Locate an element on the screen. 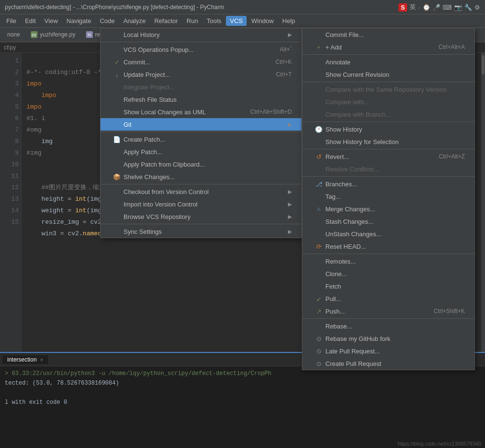 This screenshot has height=448, width=485. git-show-history-selection: Show History for Selection is located at coordinates (388, 142).